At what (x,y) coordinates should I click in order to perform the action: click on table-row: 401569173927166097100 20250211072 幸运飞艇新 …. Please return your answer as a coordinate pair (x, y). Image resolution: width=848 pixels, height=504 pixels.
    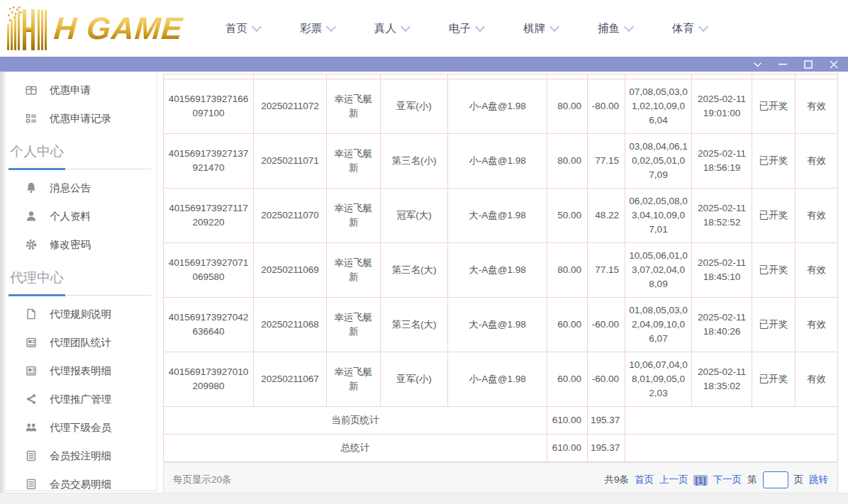
    Looking at the image, I should click on (501, 106).